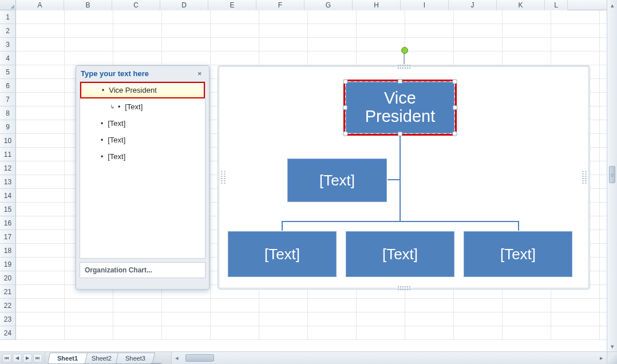 Image resolution: width=617 pixels, height=364 pixels. Describe the element at coordinates (308, 5) in the screenshot. I see `column-header-row: ABCDEFGHIJKL` at that location.